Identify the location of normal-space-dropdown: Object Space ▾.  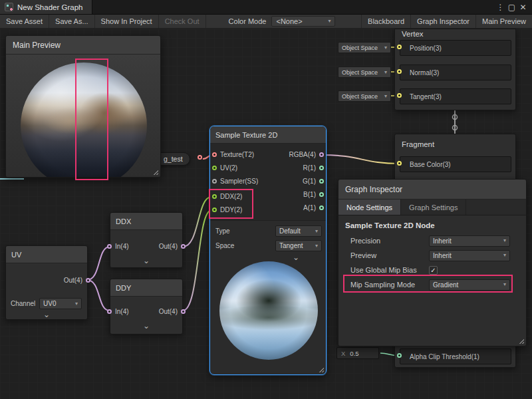
(364, 72).